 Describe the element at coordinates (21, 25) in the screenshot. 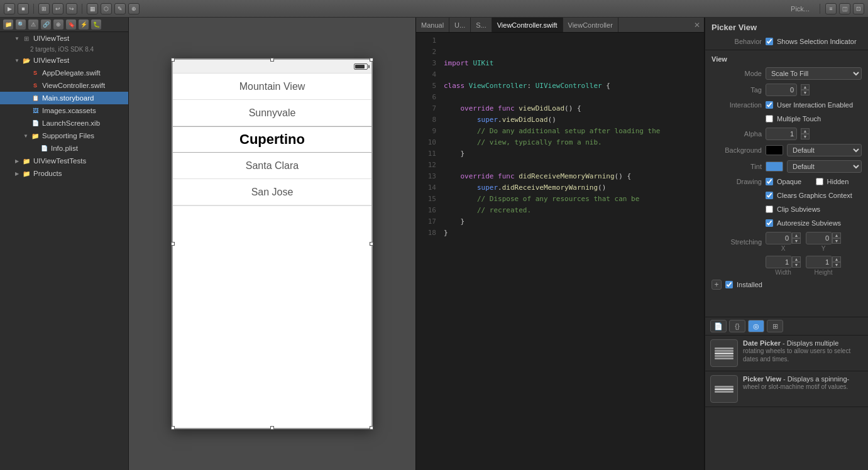

I see `nav-tab-2: 🔍` at that location.